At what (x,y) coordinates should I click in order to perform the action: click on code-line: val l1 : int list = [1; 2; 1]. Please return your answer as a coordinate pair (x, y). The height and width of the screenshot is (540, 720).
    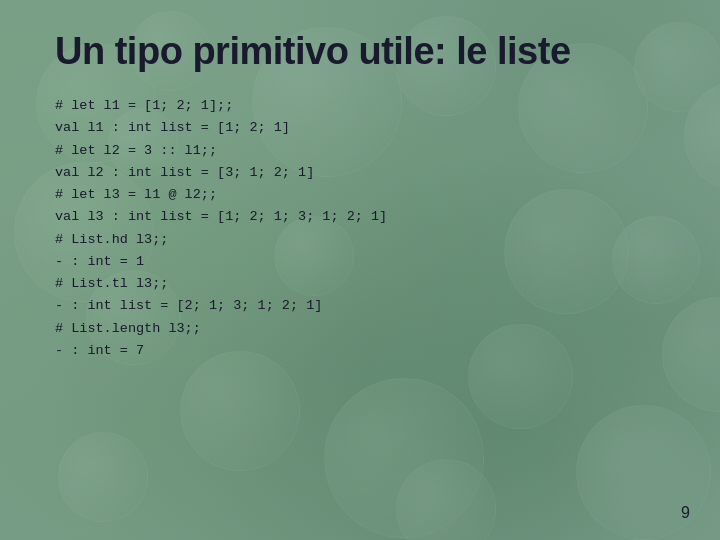
    Looking at the image, I should click on (360, 128).